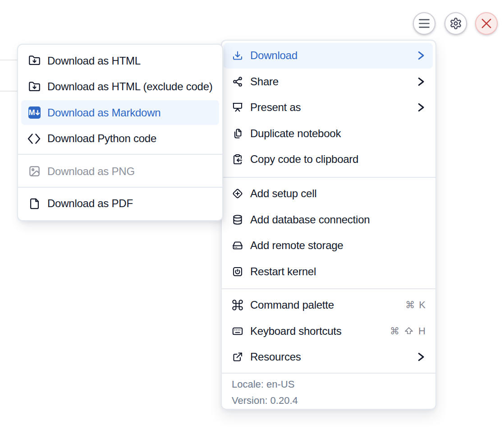 This screenshot has height=444, width=504. Describe the element at coordinates (238, 56) in the screenshot. I see `download-icon` at that location.